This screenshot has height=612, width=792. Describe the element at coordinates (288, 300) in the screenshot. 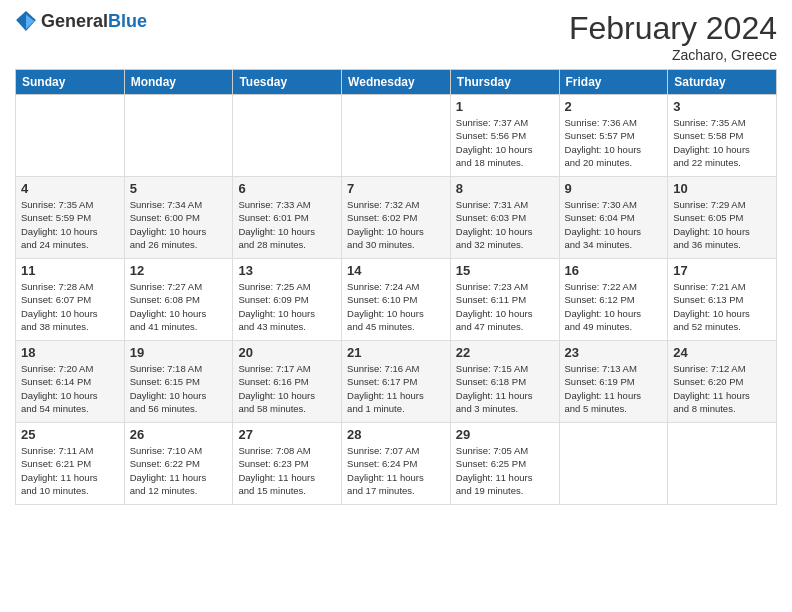

I see `calendar-cell: 13Sunrise: 7:25 AM Sunset: 6:09 PM Dayli…` at that location.